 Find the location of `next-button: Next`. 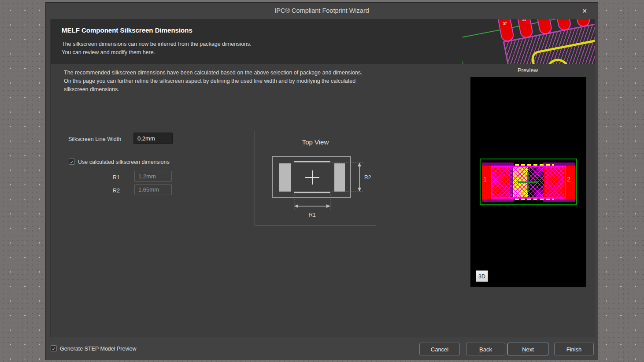

next-button: Next is located at coordinates (528, 349).